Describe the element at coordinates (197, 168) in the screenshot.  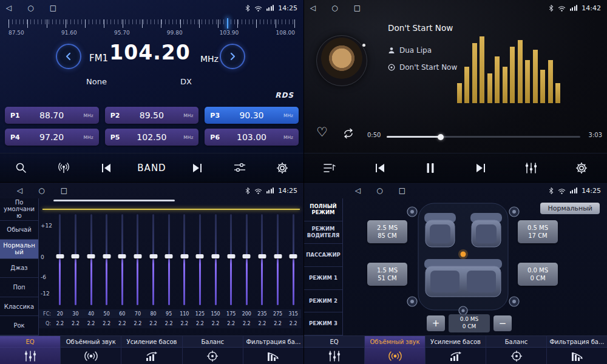
I see `next-station-button` at that location.